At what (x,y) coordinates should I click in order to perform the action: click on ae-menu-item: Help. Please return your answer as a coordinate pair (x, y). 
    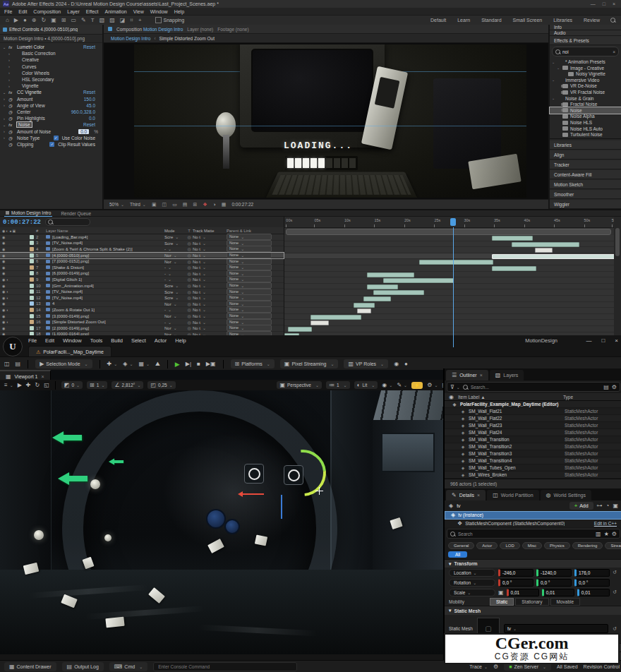
    Looking at the image, I should click on (179, 11).